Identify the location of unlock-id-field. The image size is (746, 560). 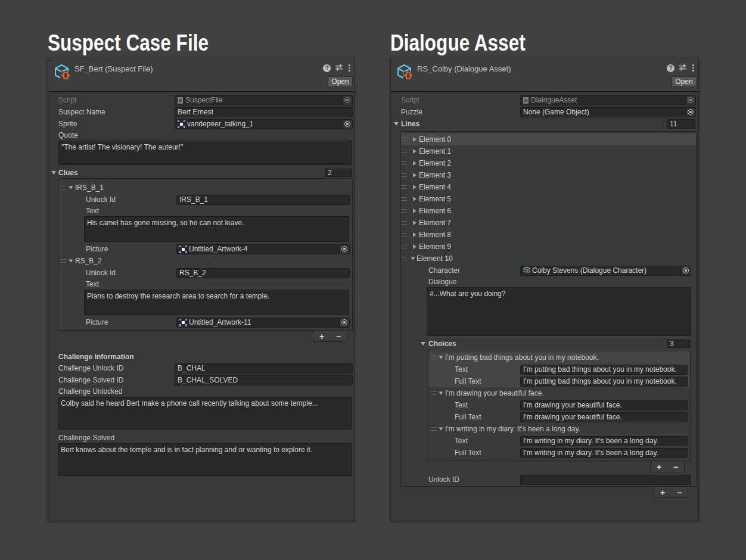
(605, 480).